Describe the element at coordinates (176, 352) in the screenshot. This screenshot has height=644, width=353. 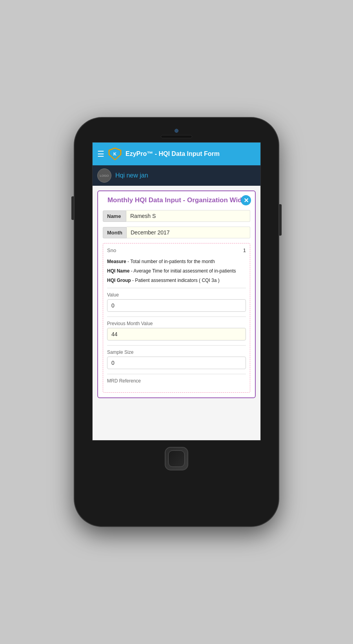
I see `sample-size-label: Sample Size` at that location.